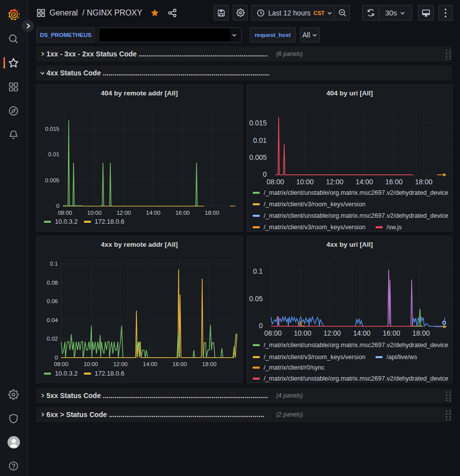 This screenshot has width=460, height=476. Describe the element at coordinates (52, 301) in the screenshot. I see `svg-text: 0.06` at that location.